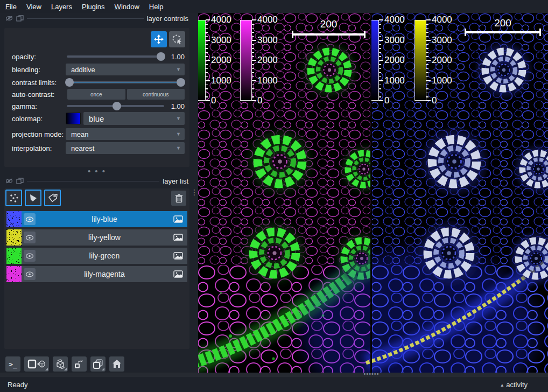 Image resolution: width=548 pixels, height=392 pixels. I want to click on auto-contrast-continuous-button: continuous, so click(156, 94).